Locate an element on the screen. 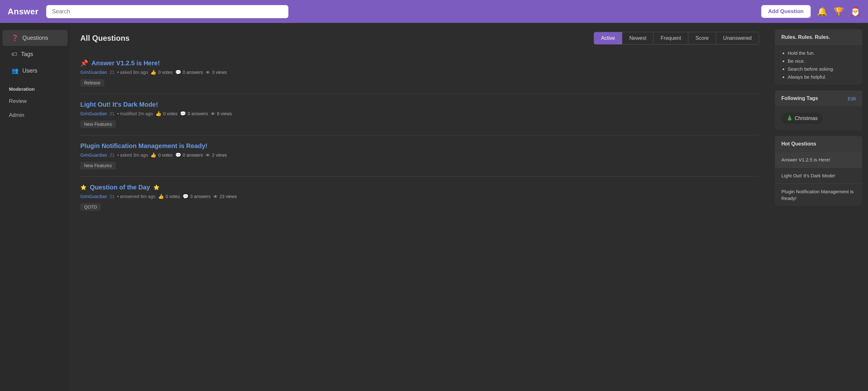  right-sidebar: Rules. Rules. Rules. Hold the fun. Be ni… is located at coordinates (819, 207).